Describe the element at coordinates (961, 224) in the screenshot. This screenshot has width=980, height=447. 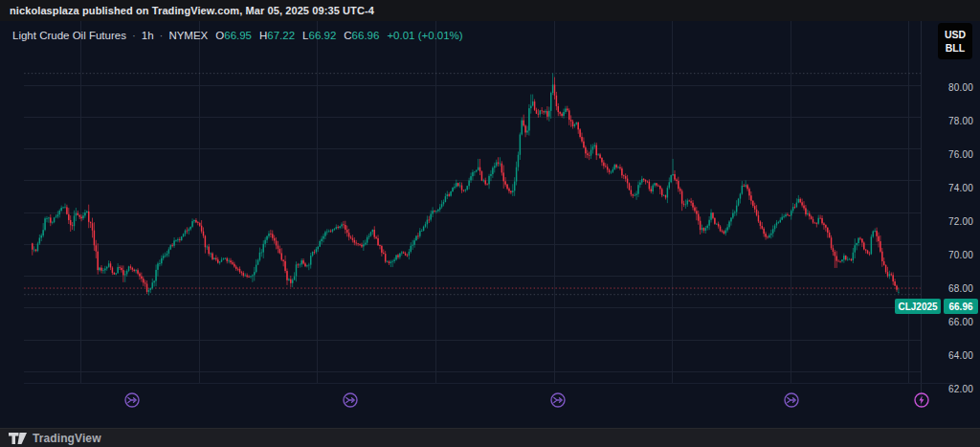
I see `price-axis: 66.96 80.0078.0076.0074.0072.0070.0068.0…` at that location.